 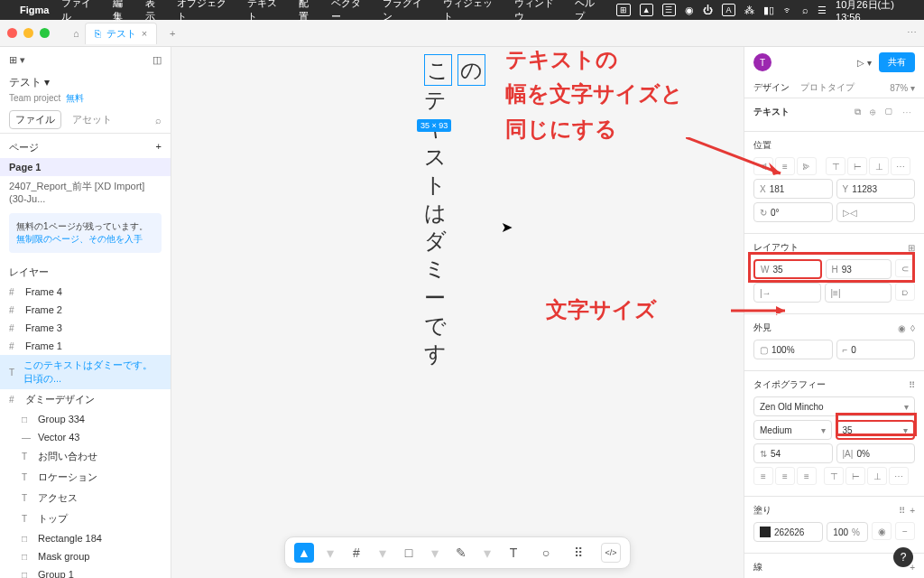 What do you see at coordinates (85, 191) in the screenshot?
I see `page-item: 2407_Report_前半 [XD Import] (30-Ju...` at bounding box center [85, 191].